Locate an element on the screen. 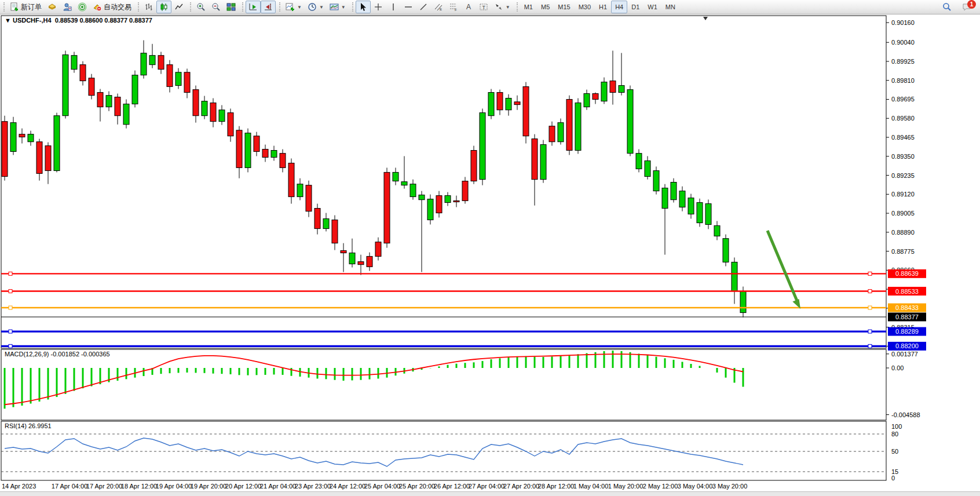 This screenshot has width=980, height=496. macd-plot-frame is located at coordinates (444, 385).